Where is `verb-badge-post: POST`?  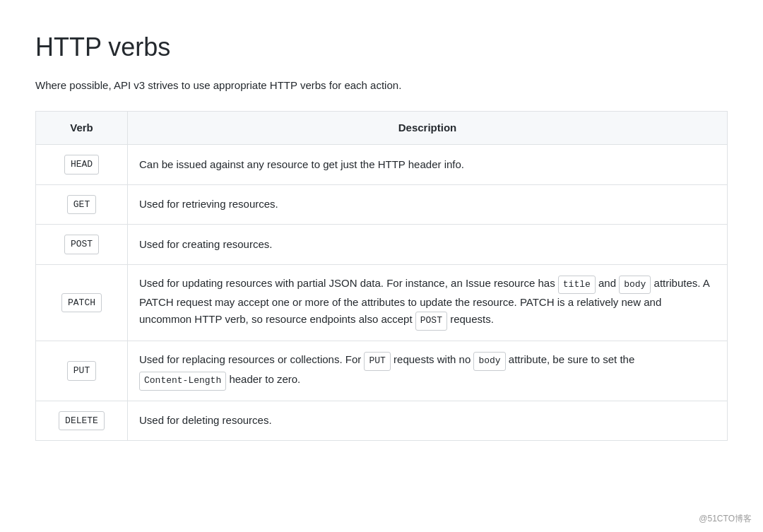
verb-badge-post: POST is located at coordinates (82, 244).